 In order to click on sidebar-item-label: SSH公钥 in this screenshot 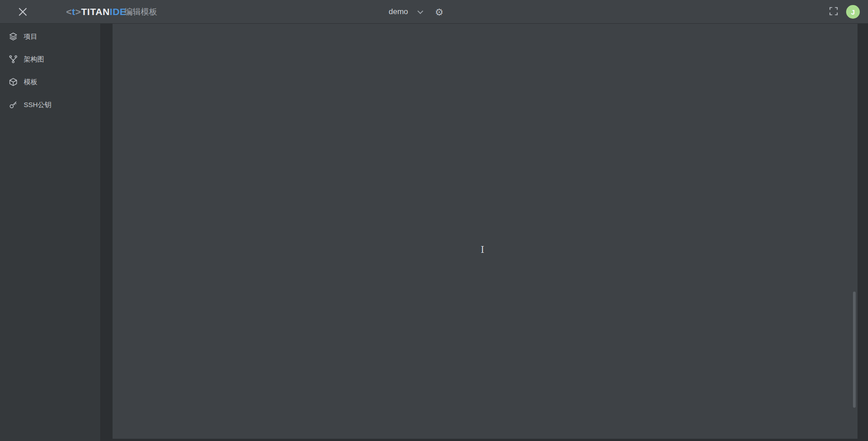, I will do `click(37, 105)`.